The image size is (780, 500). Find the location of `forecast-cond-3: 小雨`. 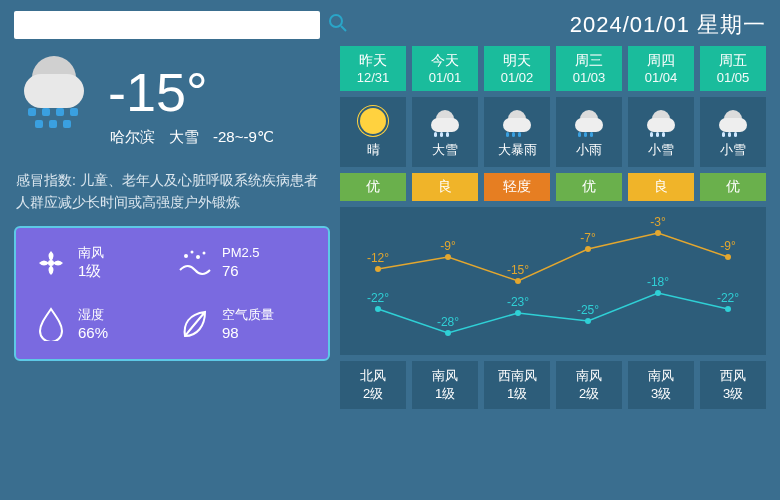

forecast-cond-3: 小雨 is located at coordinates (589, 132).